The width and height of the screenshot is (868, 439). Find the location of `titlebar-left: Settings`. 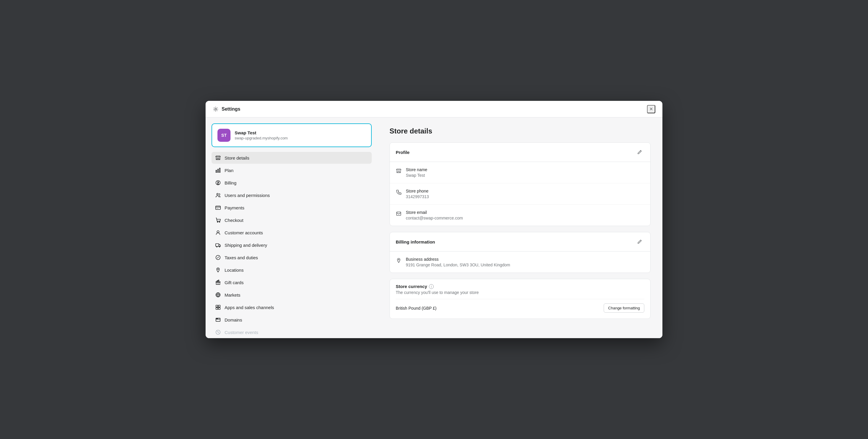

titlebar-left: Settings is located at coordinates (226, 109).